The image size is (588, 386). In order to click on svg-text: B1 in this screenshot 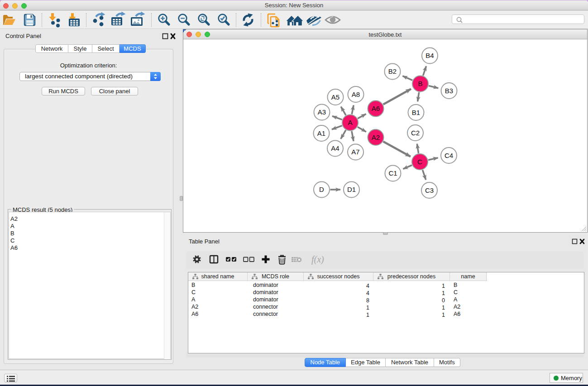, I will do `click(416, 112)`.